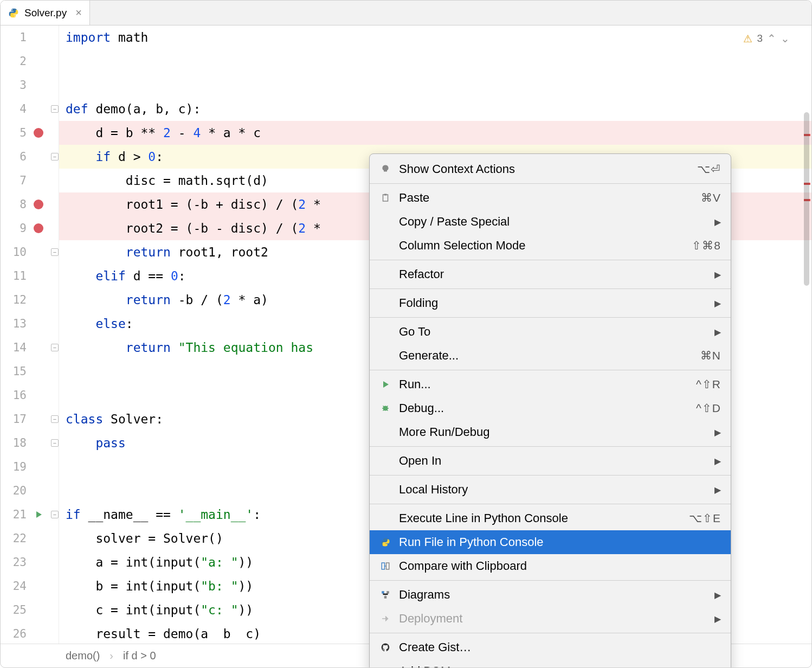  I want to click on menu-item-label: Deployment, so click(553, 619).